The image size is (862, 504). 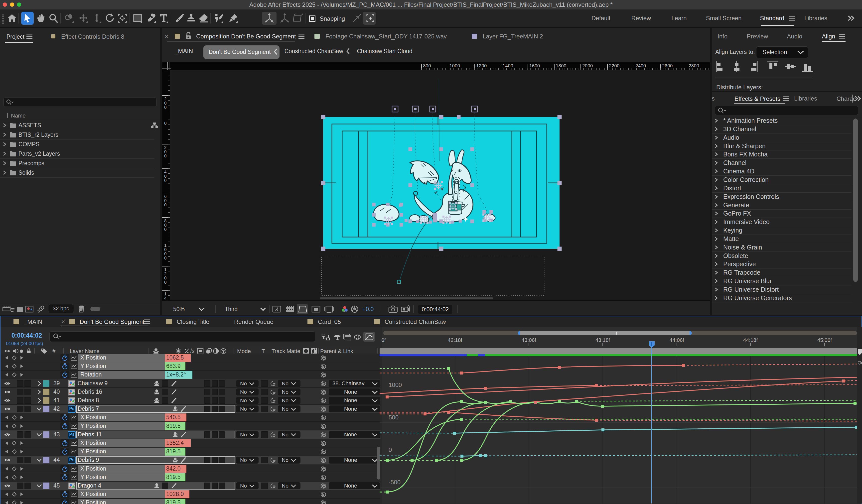 What do you see at coordinates (482, 66) in the screenshot?
I see `svg-text: 1200` at bounding box center [482, 66].